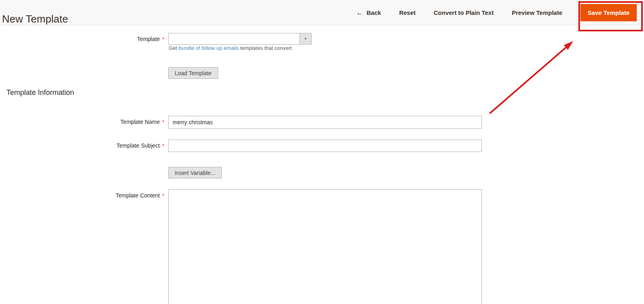 This screenshot has height=304, width=644. I want to click on template-subject-row: Template Subject*, so click(322, 146).